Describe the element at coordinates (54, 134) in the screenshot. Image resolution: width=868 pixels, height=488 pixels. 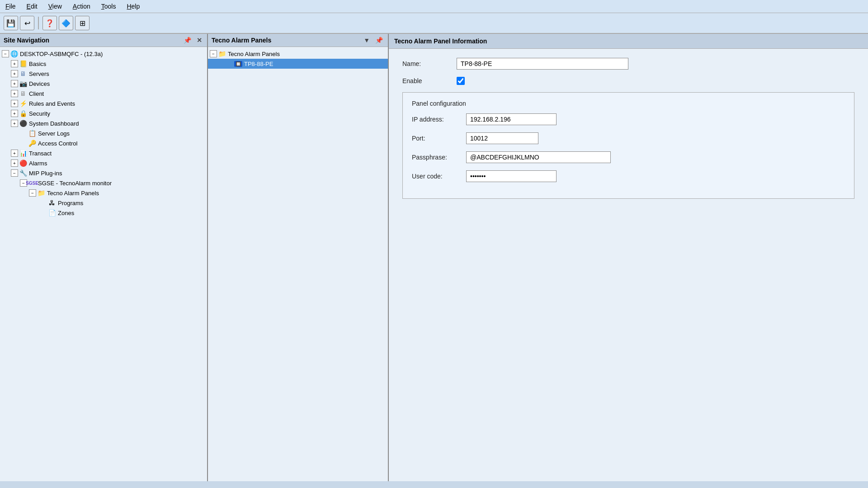
I see `logs-label: Server Logs` at that location.